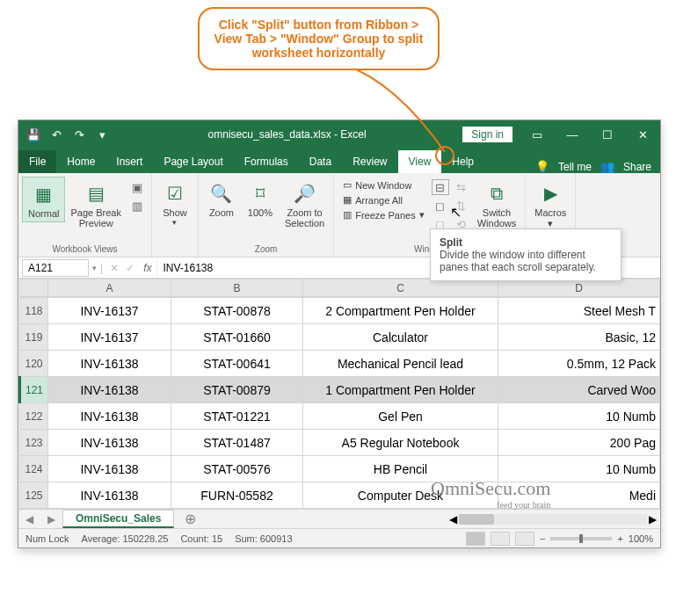 Image resolution: width=676 pixels, height=616 pixels. I want to click on tab-help: Help, so click(462, 162).